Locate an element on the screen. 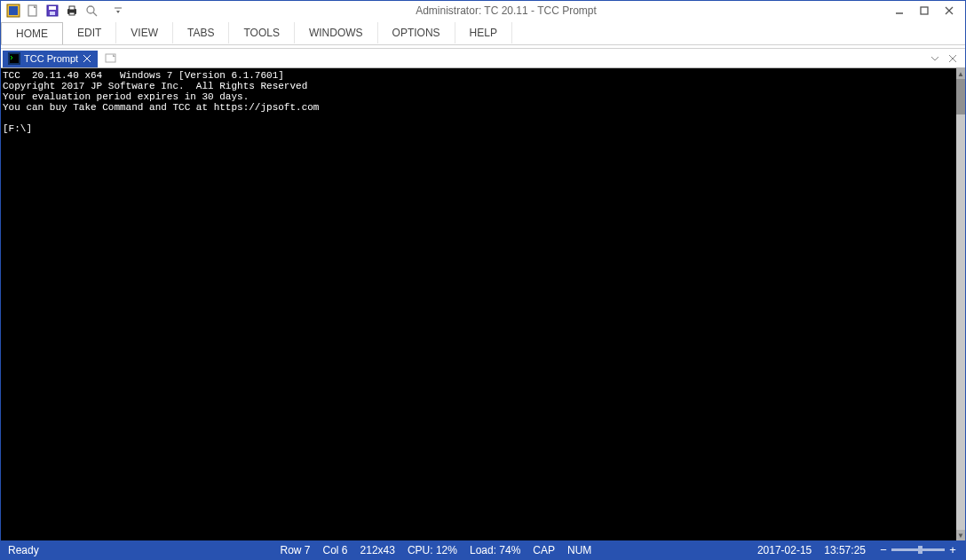 Image resolution: width=966 pixels, height=560 pixels. status-center: Row 7 Col 6 212x43 CPU: 12% Load: 74% CA… is located at coordinates (437, 550).